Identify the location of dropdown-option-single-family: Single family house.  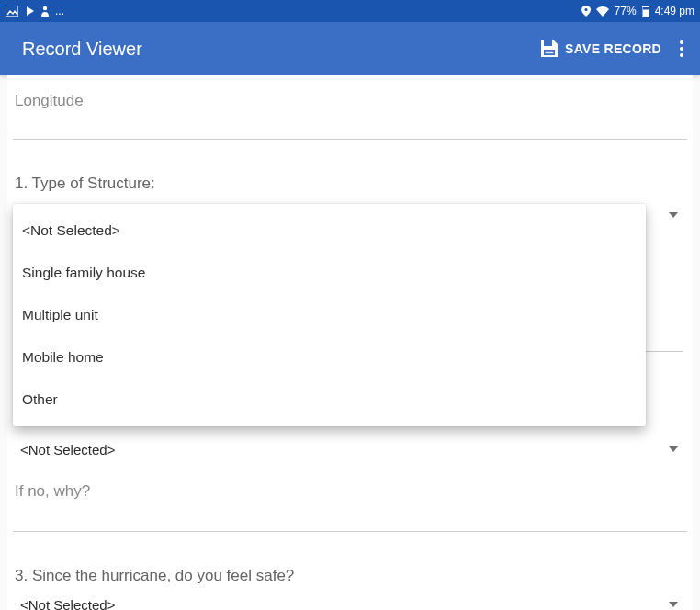
(329, 273).